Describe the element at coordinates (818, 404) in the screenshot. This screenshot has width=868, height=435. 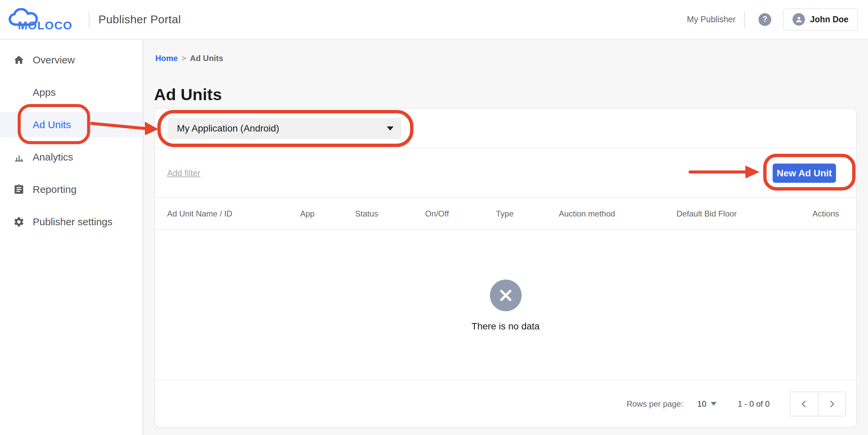
I see `pagination-nav` at that location.